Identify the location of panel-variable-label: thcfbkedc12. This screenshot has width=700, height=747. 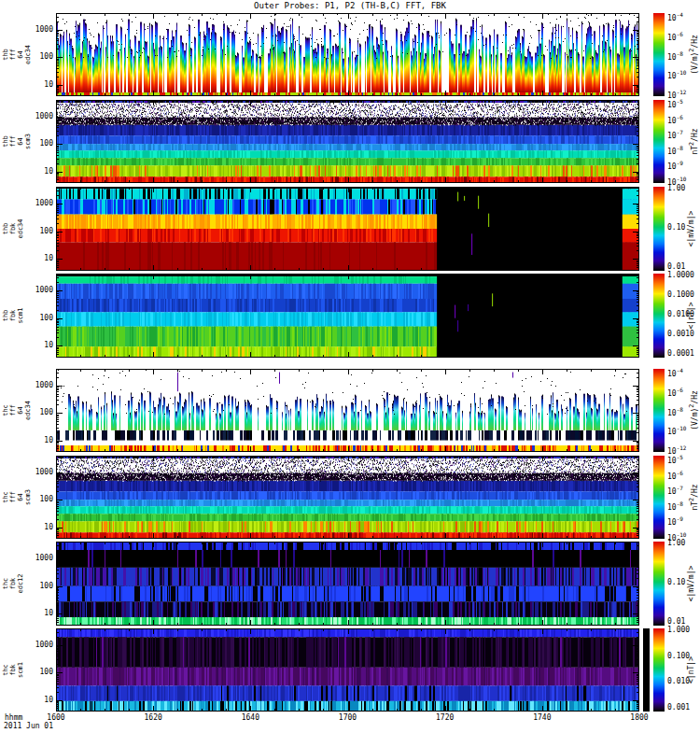
(14, 584).